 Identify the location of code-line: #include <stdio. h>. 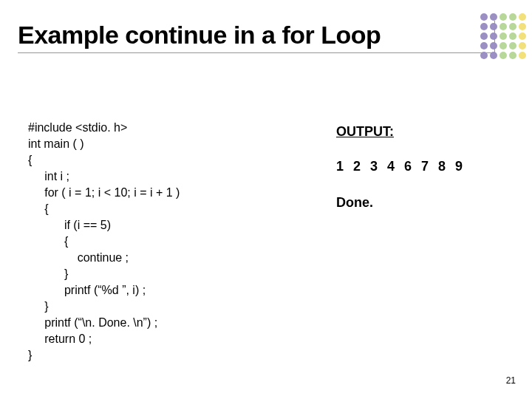
(78, 127).